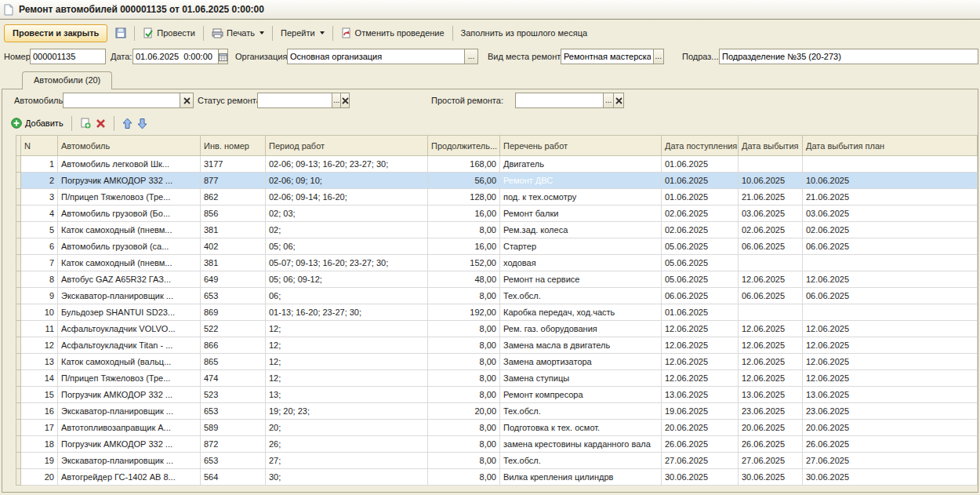 The width and height of the screenshot is (980, 495). Describe the element at coordinates (129, 329) in the screenshot. I see `cell-auto: Асфальтоукладчик VOLVO...` at that location.